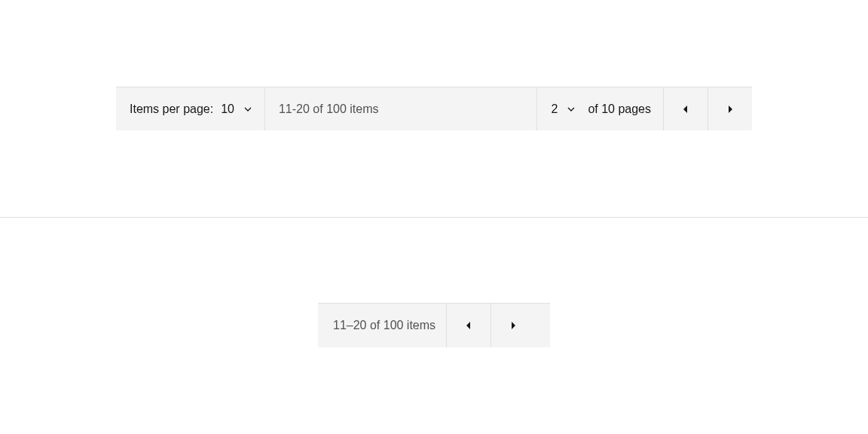 This screenshot has width=868, height=434. I want to click on pagination-full: Items per page: 10 11-20 of 100 items 2 …, so click(434, 108).